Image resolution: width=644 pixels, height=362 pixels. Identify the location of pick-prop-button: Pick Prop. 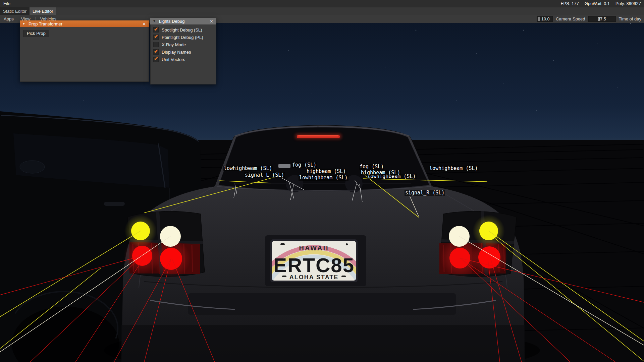
(36, 34).